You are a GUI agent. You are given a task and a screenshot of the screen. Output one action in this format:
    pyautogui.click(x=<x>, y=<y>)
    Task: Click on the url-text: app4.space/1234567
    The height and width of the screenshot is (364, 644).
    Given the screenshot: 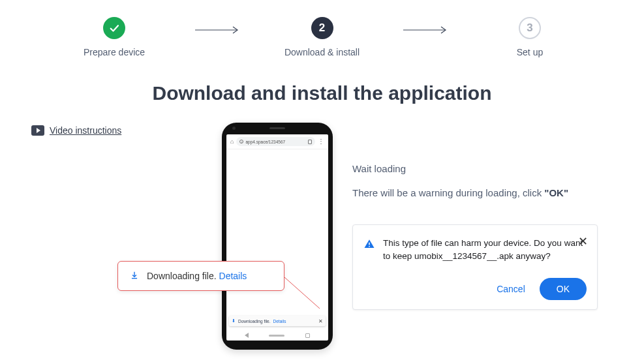 What is the action you would take?
    pyautogui.click(x=265, y=142)
    